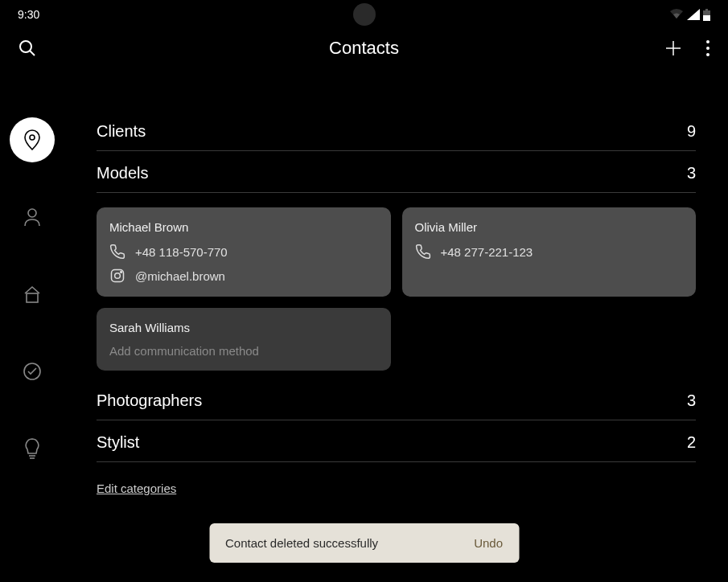 This screenshot has height=582, width=728. What do you see at coordinates (708, 48) in the screenshot?
I see `more-vert-icon` at bounding box center [708, 48].